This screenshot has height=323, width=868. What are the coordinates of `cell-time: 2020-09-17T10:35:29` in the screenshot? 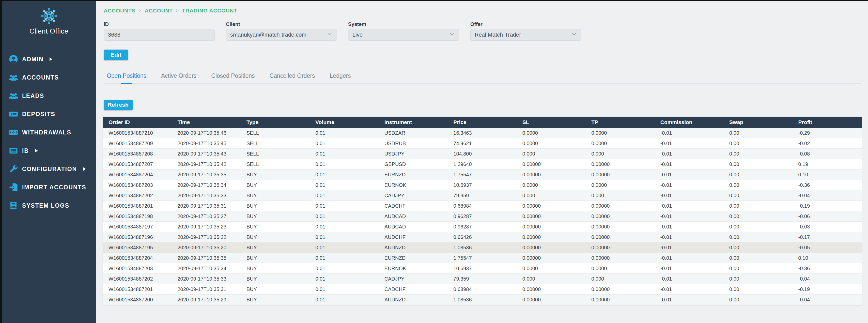 It's located at (206, 300).